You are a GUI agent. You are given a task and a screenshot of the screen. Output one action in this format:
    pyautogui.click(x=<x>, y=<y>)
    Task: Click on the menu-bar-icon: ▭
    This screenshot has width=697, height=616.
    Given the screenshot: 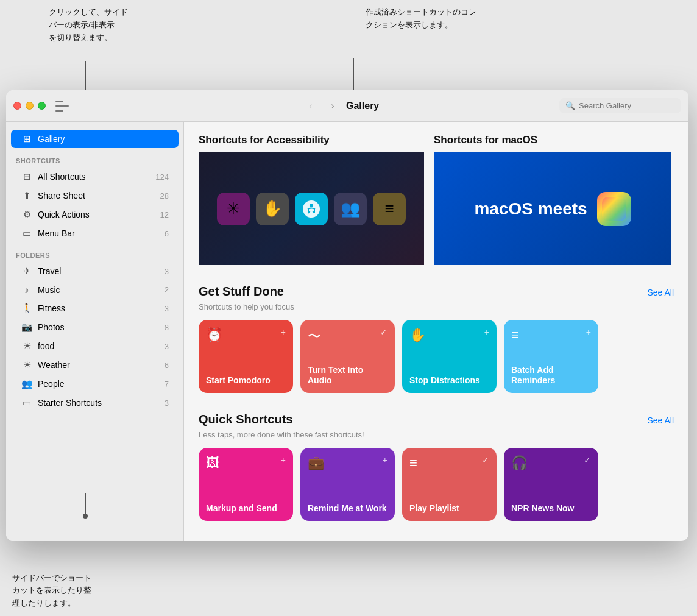 What is the action you would take?
    pyautogui.click(x=27, y=233)
    